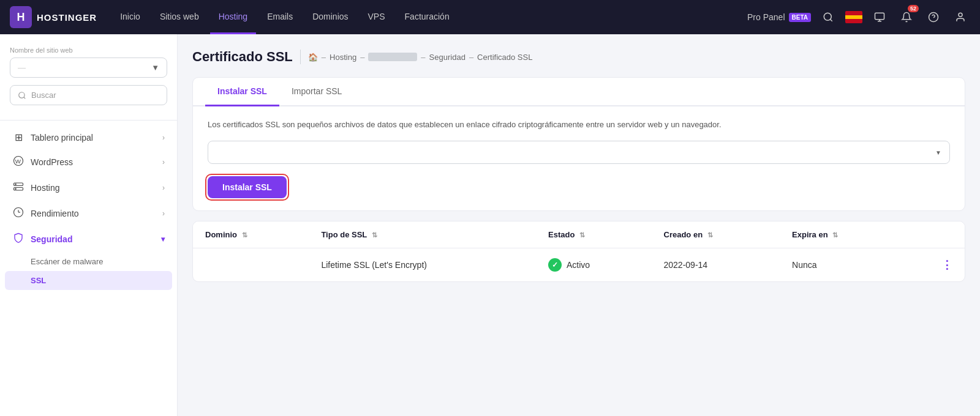 This screenshot has height=416, width=980. Describe the element at coordinates (62, 138) in the screenshot. I see `sidebar-item-label: Tablero principal` at that location.